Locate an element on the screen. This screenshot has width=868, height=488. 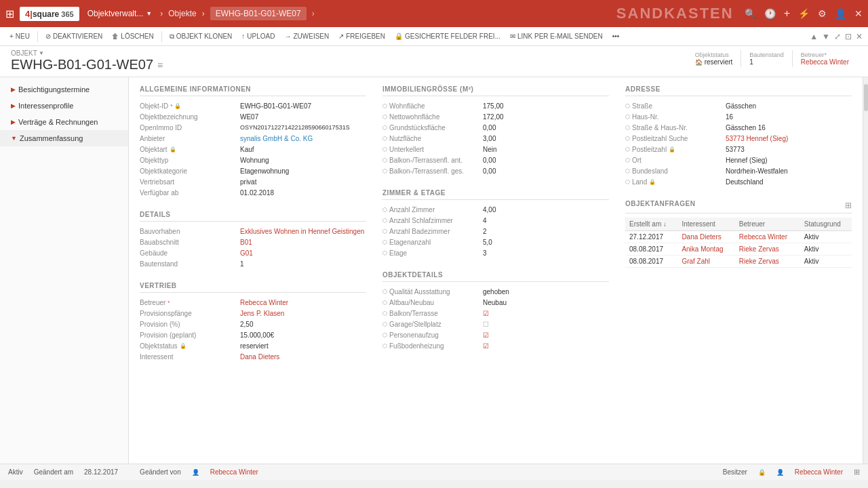
field-value-openimmo: OSYN20171227142212859066017531S is located at coordinates (303, 127).